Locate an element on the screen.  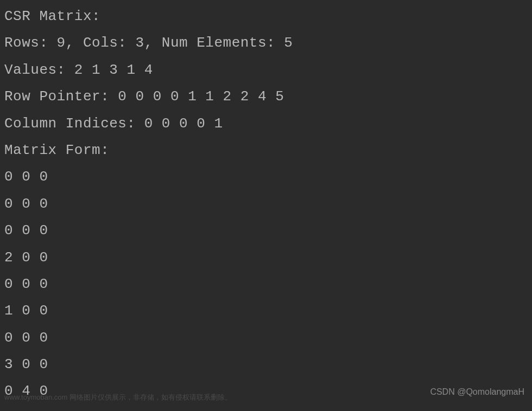
output-line-dims: Rows: 9, Cols: 3, Num Elements: 5 is located at coordinates (266, 43).